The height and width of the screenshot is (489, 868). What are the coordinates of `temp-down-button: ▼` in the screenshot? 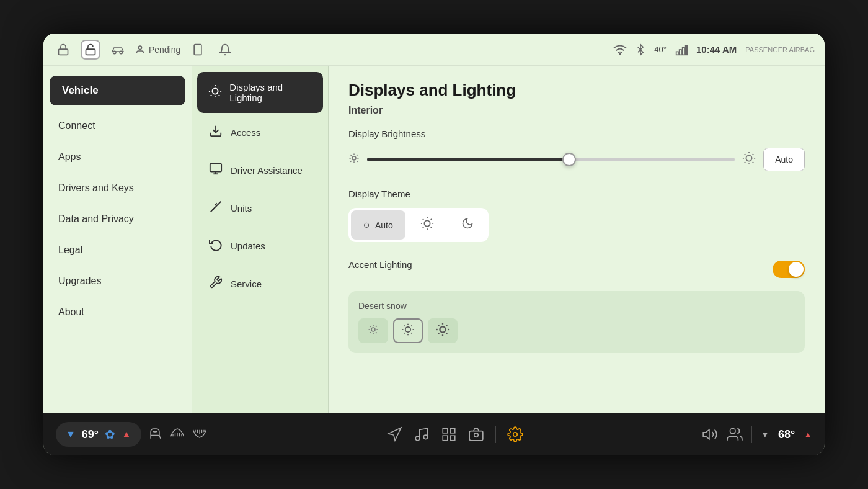 It's located at (71, 434).